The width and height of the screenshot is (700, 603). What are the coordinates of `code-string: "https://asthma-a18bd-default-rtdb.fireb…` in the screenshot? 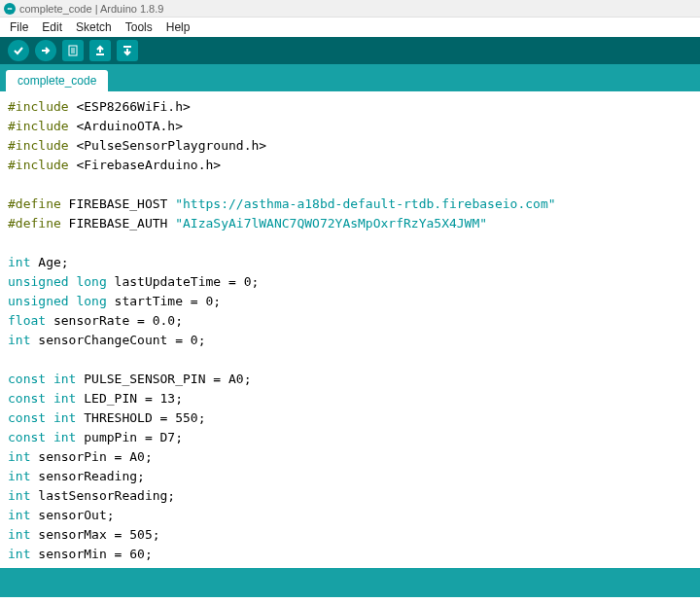 It's located at (366, 204).